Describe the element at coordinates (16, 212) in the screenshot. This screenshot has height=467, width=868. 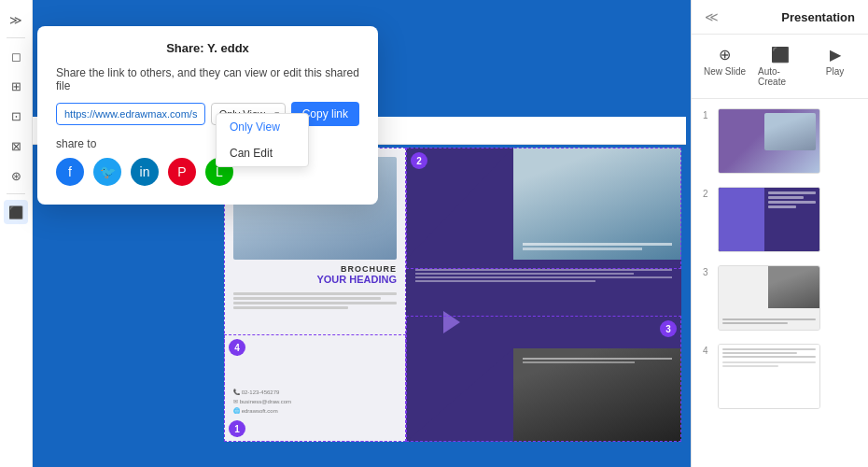
I see `slides-btn: ⬛` at that location.